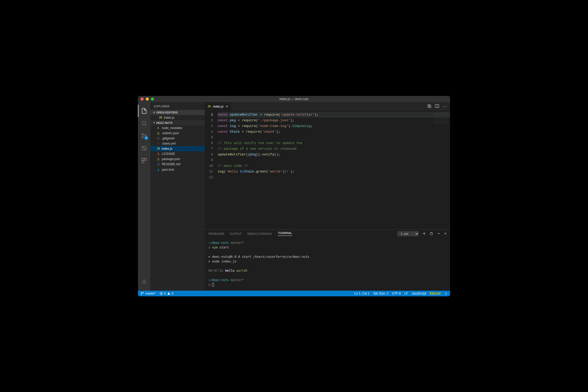  What do you see at coordinates (216, 234) in the screenshot?
I see `panel-tab-problems: PROBLEMS` at bounding box center [216, 234].